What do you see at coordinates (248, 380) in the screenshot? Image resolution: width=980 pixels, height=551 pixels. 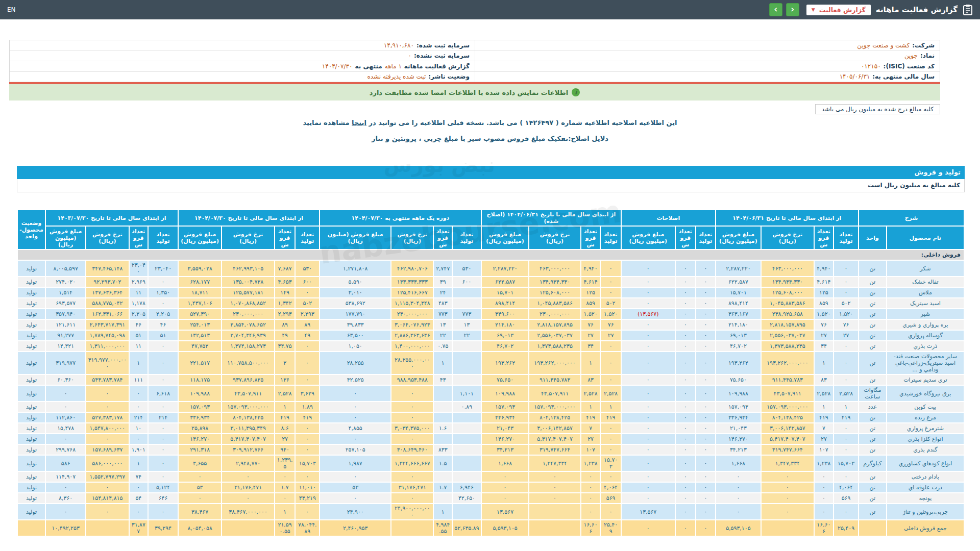 I see `value-cell: ۹۳۷,۸۹۶,۸۲۵` at bounding box center [248, 380].